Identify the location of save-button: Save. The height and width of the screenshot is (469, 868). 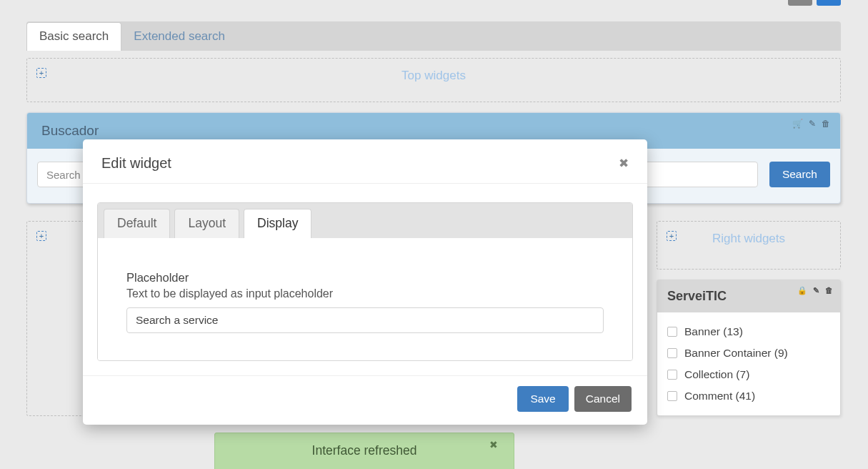
(543, 399).